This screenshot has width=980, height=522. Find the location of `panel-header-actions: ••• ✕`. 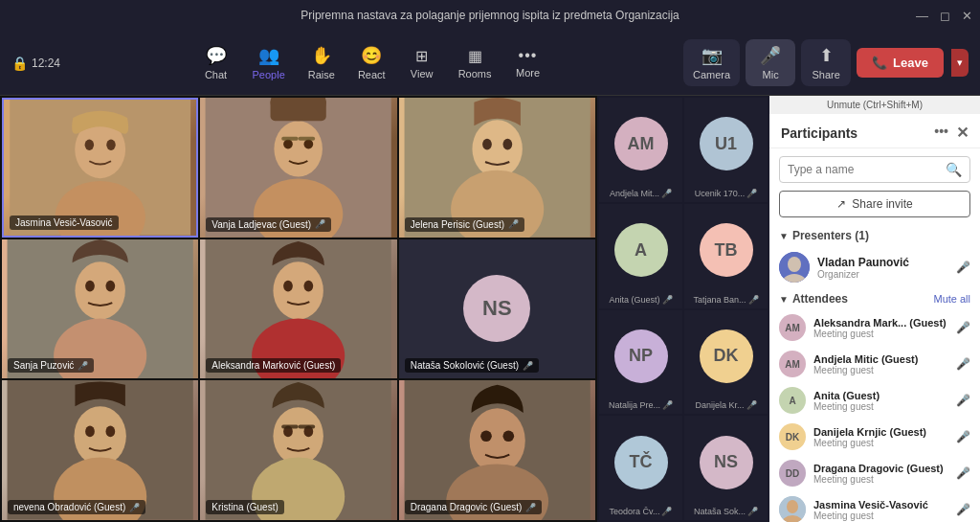

panel-header-actions: ••• ✕ is located at coordinates (951, 132).